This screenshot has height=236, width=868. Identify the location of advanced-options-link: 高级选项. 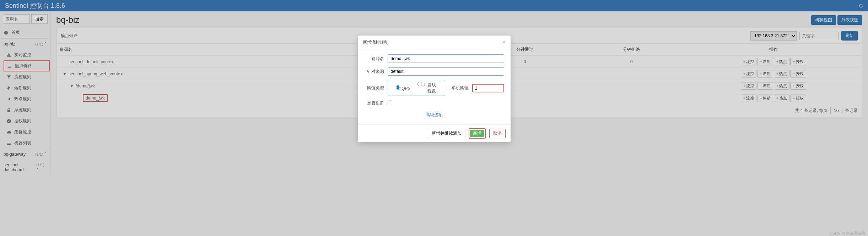
(434, 115).